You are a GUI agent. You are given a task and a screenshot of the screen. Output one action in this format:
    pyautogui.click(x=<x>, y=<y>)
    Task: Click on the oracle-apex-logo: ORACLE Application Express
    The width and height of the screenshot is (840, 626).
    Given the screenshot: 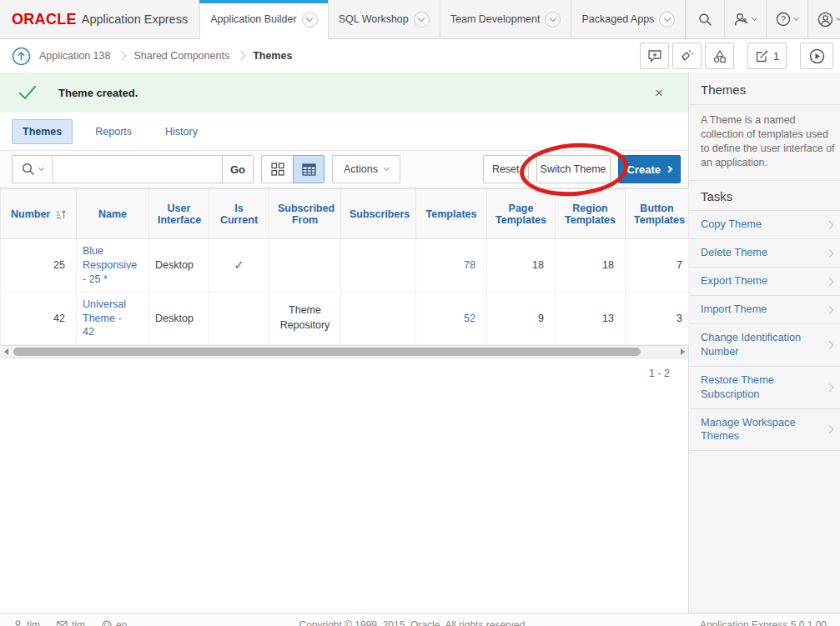 What is the action you would take?
    pyautogui.click(x=100, y=19)
    